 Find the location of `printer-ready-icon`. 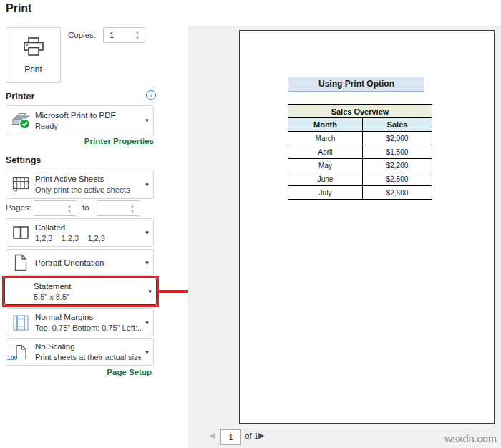

printer-ready-icon is located at coordinates (21, 120).